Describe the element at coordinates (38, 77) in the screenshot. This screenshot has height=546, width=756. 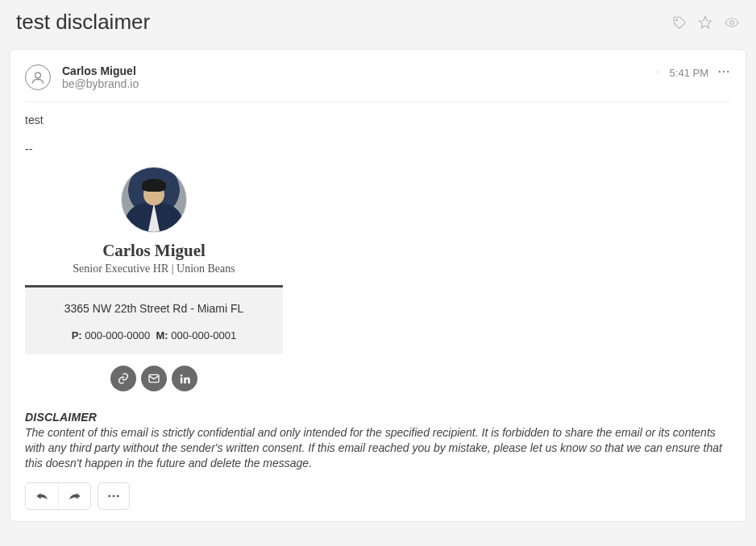
I see `avatar` at that location.